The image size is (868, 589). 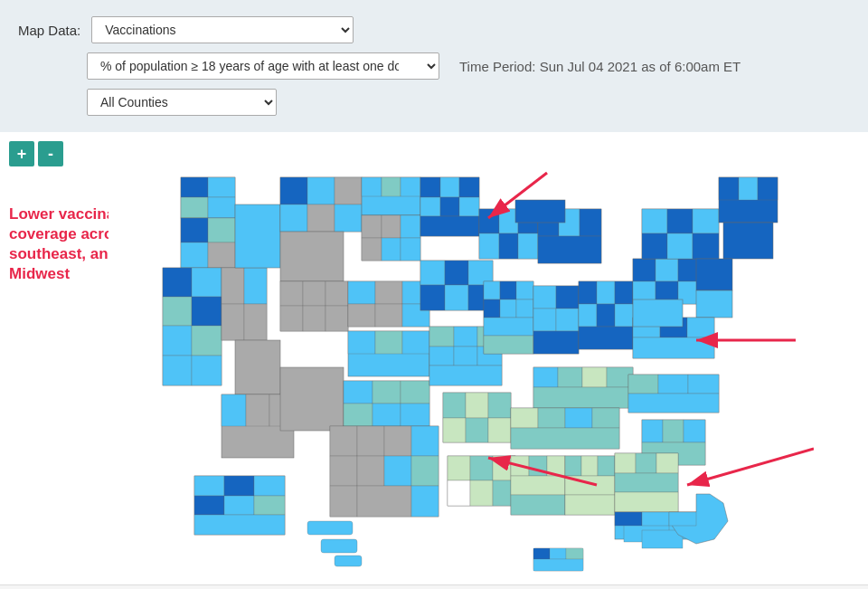 What do you see at coordinates (434, 586) in the screenshot?
I see `legend-section: 0-29.9% 30-39.9% 40-49.9% 50-69.9% 70%+ …` at bounding box center [434, 586].